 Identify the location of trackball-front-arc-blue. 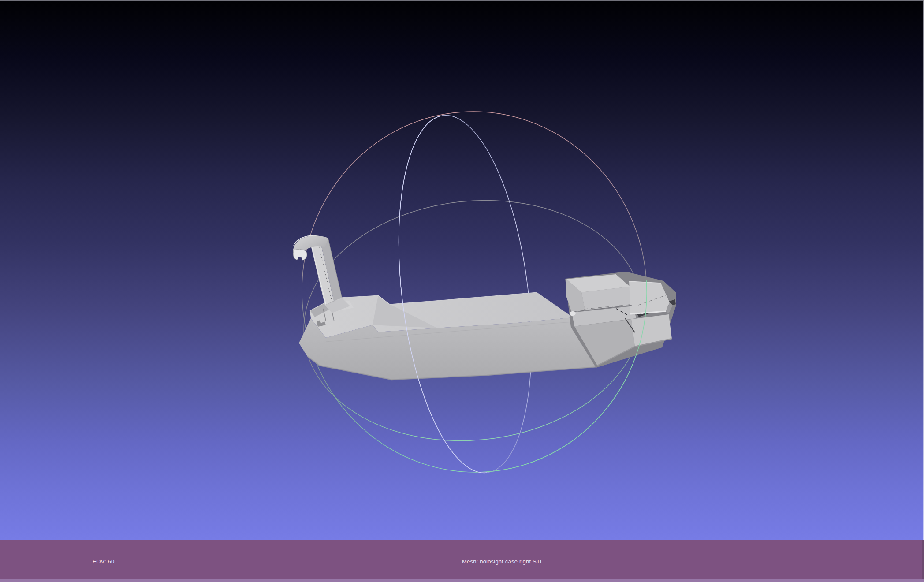
(443, 294).